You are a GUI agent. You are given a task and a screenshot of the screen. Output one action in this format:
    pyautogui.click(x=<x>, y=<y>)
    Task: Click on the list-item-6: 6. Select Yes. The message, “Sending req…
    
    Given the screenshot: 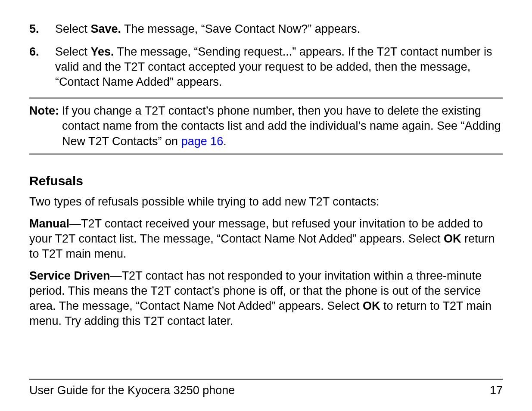 What is the action you would take?
    pyautogui.click(x=266, y=67)
    